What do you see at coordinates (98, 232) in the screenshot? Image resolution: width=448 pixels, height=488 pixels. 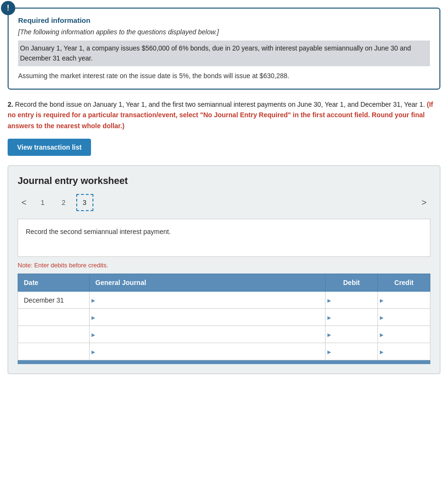 I see `instruction-text: Record the second semiannual interest pa…` at bounding box center [98, 232].